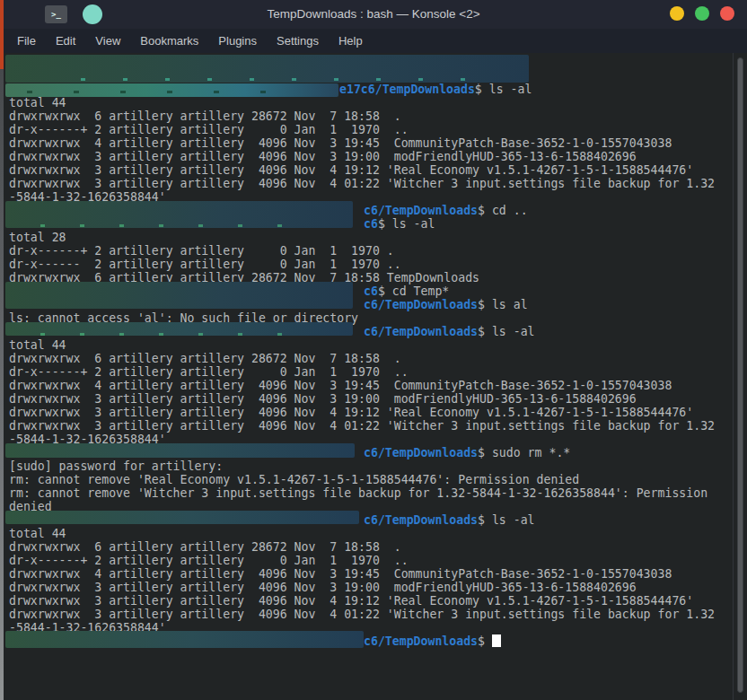 The image size is (747, 700). I want to click on terminal-text: rm: cannot remove 'Real Economy v1.5.1-4…, so click(294, 479).